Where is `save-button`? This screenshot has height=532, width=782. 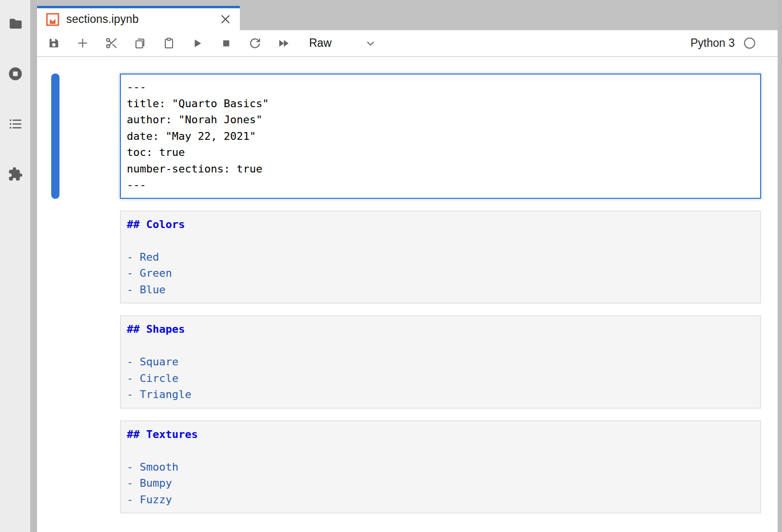 save-button is located at coordinates (54, 43).